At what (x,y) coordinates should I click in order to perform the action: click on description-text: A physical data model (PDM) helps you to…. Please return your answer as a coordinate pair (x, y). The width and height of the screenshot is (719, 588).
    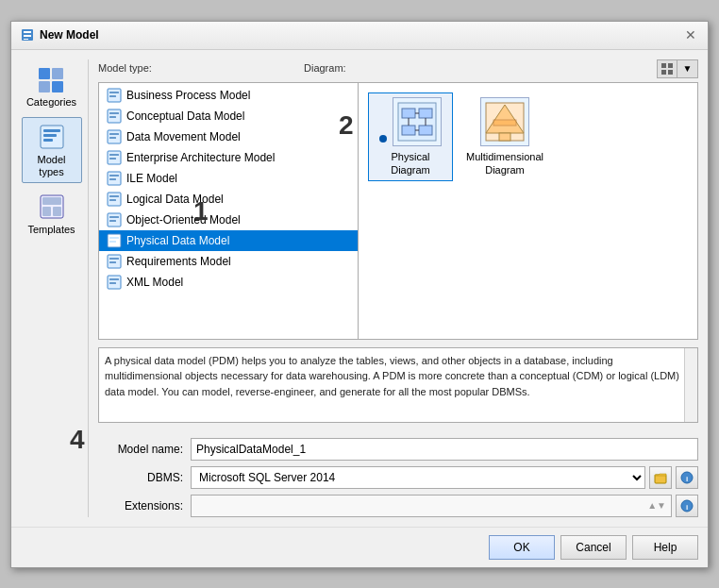
    Looking at the image, I should click on (393, 376).